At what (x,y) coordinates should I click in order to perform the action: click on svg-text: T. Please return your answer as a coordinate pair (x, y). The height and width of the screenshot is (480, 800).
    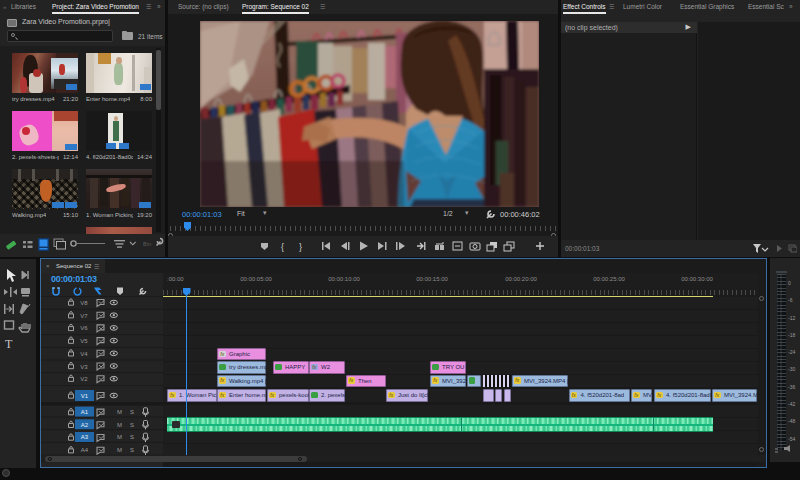
    Looking at the image, I should click on (9, 344).